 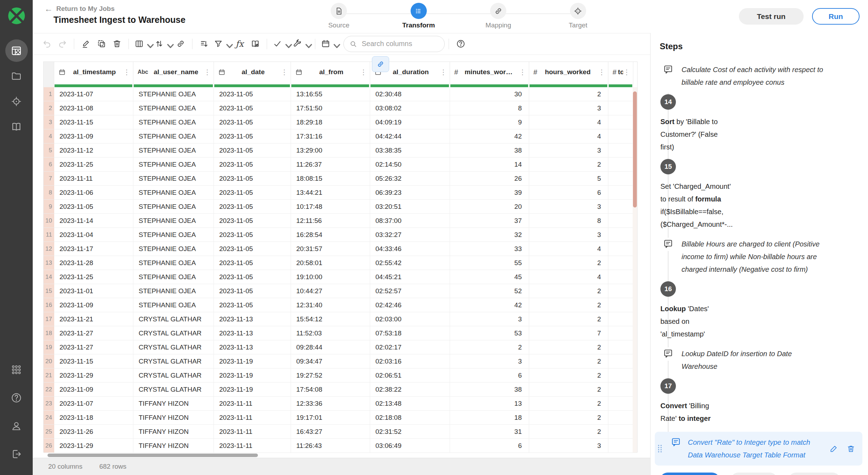 What do you see at coordinates (94, 94) in the screenshot?
I see `table-cell: 2023-11-07` at bounding box center [94, 94].